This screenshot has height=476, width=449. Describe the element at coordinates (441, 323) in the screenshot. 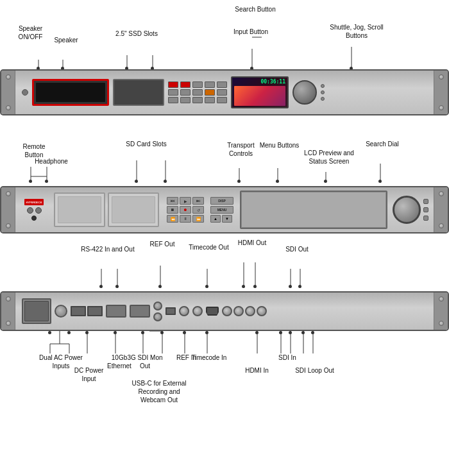

I see `screw-br3` at that location.